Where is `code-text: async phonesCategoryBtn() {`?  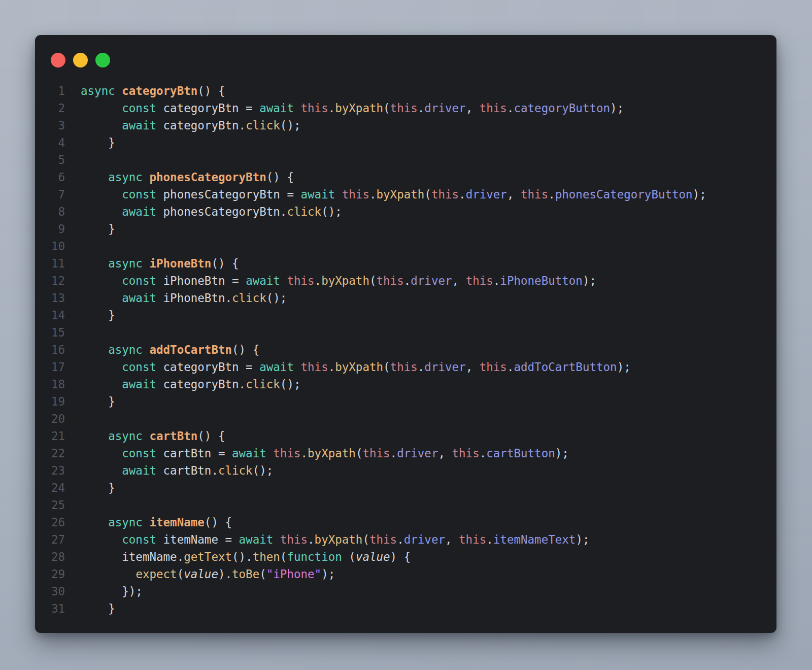
code-text: async phonesCategoryBtn() { is located at coordinates (187, 177).